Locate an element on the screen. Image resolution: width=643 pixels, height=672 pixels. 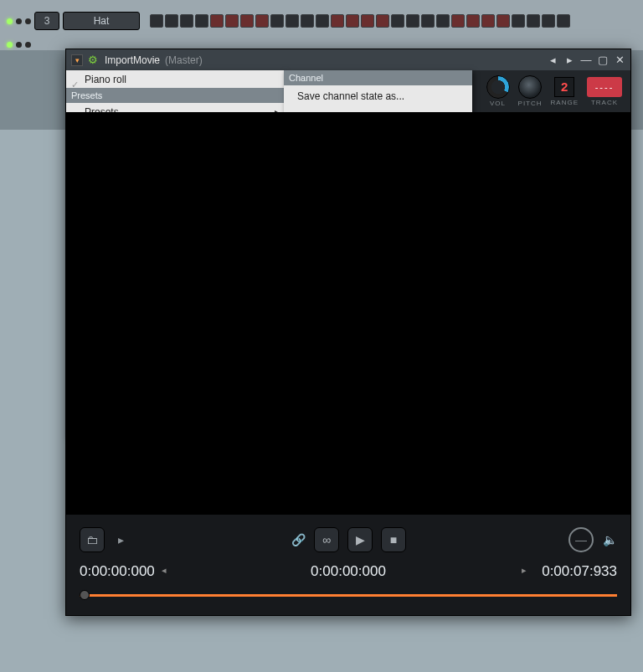
step-sequencer is located at coordinates (360, 21).